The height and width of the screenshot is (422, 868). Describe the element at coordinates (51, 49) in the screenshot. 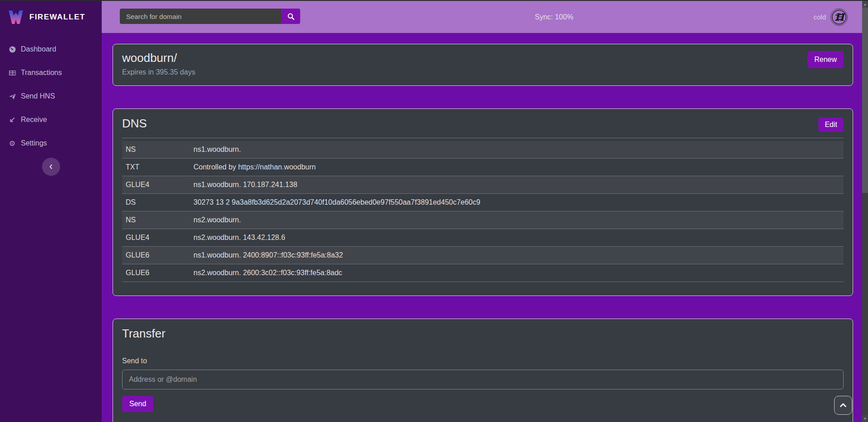

I see `sidebar-item-dashboard: Dashboard` at that location.